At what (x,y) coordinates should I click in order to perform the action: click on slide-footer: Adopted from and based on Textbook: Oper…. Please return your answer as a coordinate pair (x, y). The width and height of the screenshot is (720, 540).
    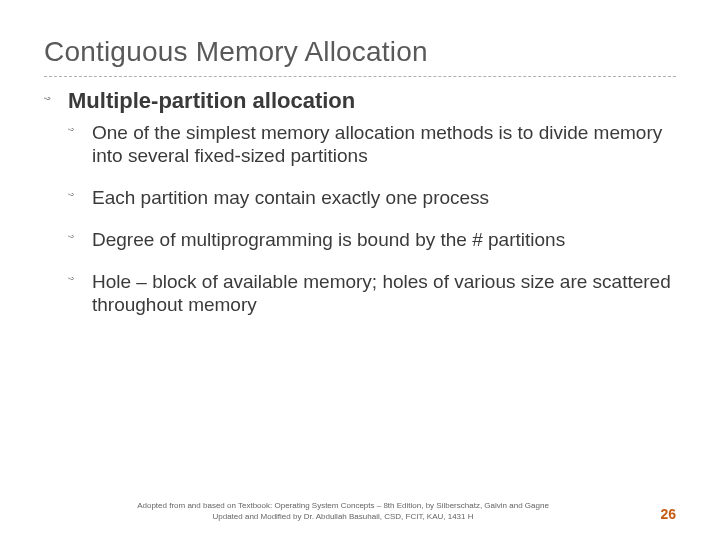
    Looking at the image, I should click on (360, 512).